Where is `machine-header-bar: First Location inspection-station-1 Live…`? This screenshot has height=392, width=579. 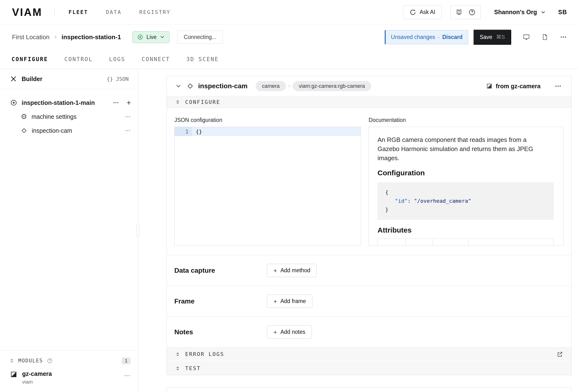 machine-header-bar: First Location inspection-station-1 Live… is located at coordinates (290, 37).